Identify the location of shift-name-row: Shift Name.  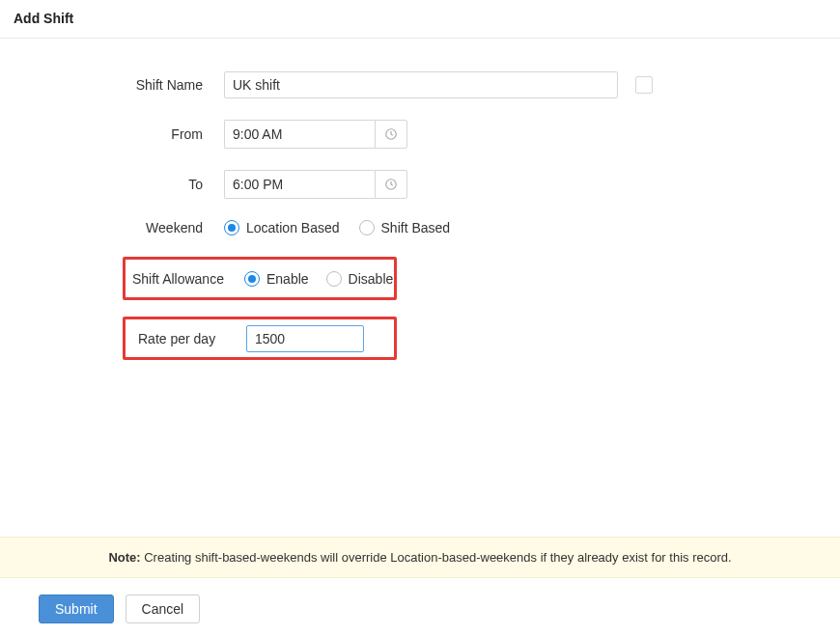
(420, 85).